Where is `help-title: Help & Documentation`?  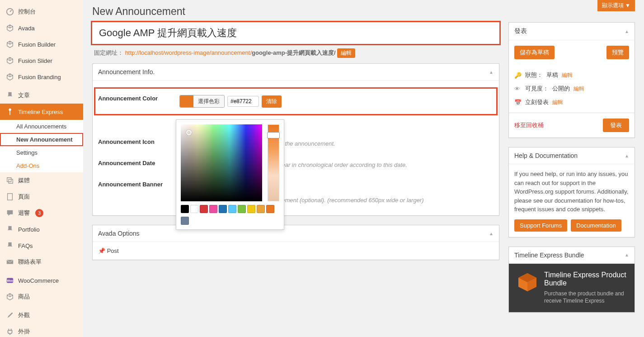
help-title: Help & Documentation is located at coordinates (546, 156).